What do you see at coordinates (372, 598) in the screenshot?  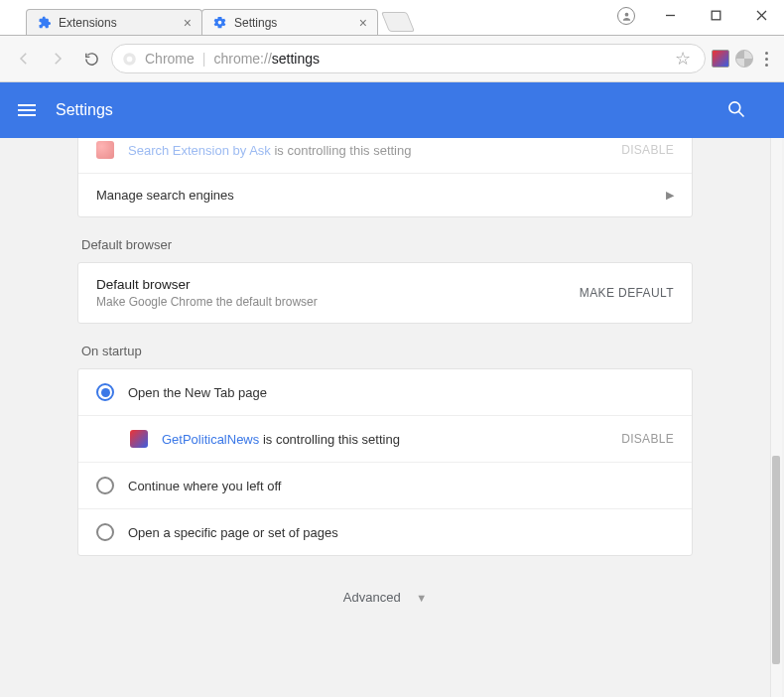 I see `advanced-label: Advanced` at bounding box center [372, 598].